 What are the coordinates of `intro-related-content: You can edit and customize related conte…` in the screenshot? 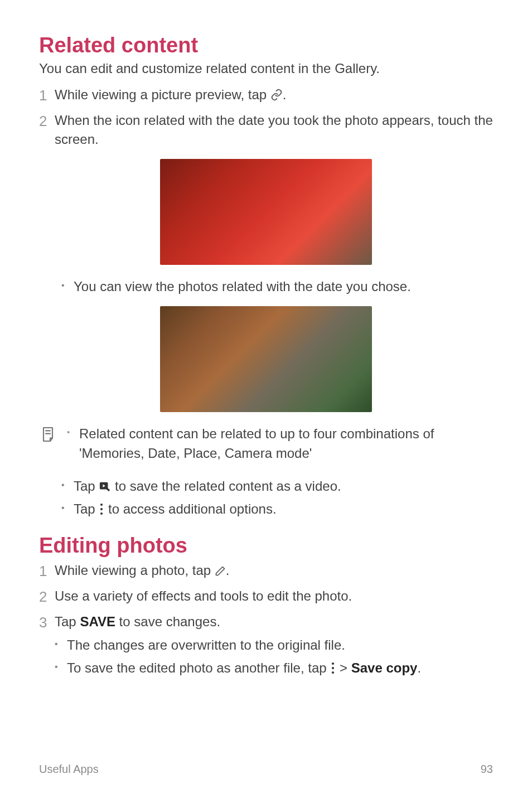 It's located at (266, 69).